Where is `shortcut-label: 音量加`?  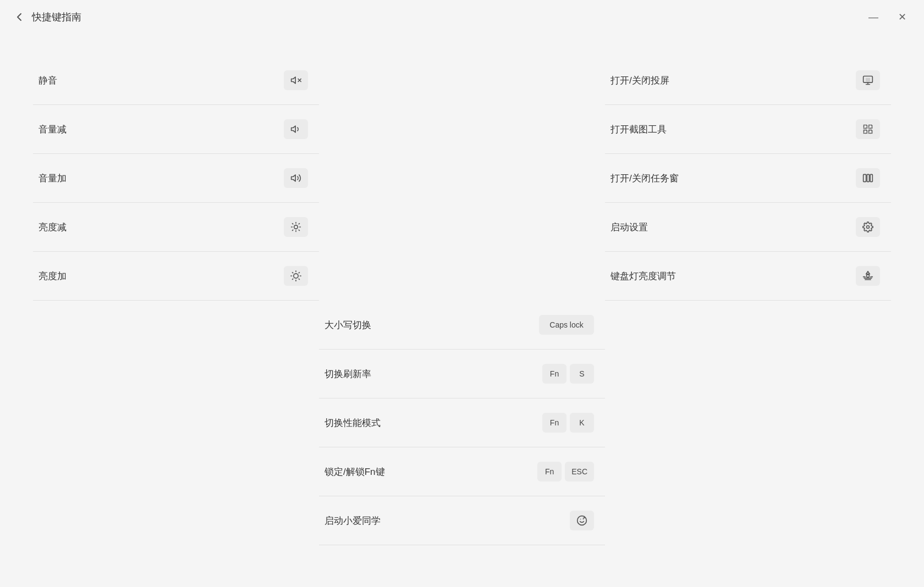 shortcut-label: 音量加 is located at coordinates (53, 178).